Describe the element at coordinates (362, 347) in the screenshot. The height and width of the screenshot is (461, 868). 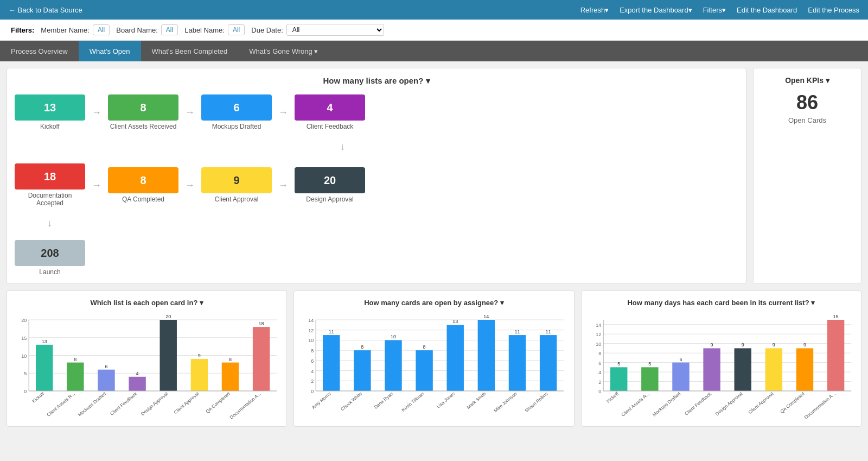
I see `svg-text: 8` at that location.